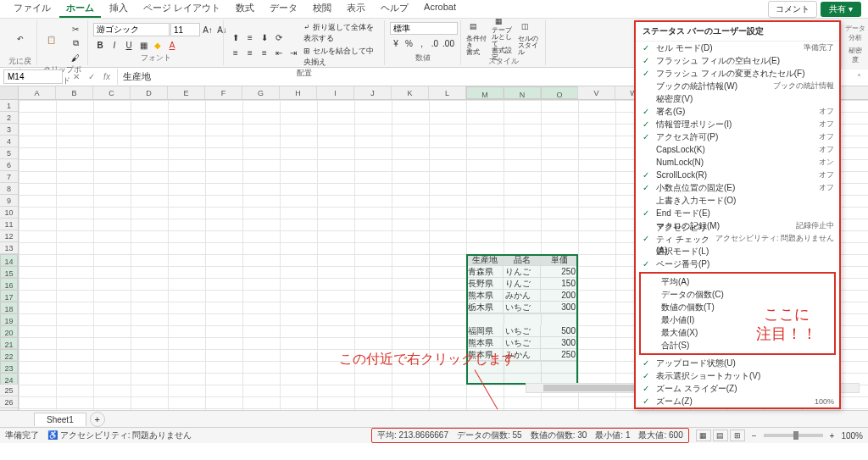 Image resolution: width=868 pixels, height=460 pixels. What do you see at coordinates (440, 8) in the screenshot?
I see `tab-Acrobat: Acrobat` at bounding box center [440, 8].